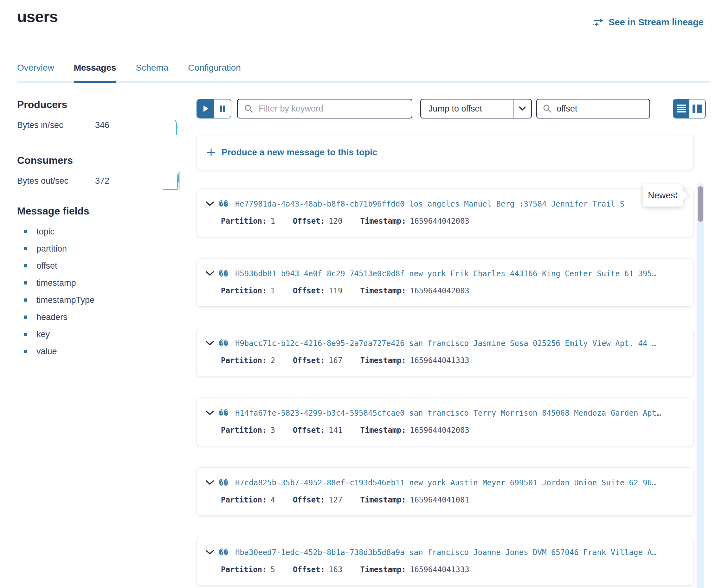  Describe the element at coordinates (152, 73) in the screenshot. I see `tab-schema: Schema` at that location.